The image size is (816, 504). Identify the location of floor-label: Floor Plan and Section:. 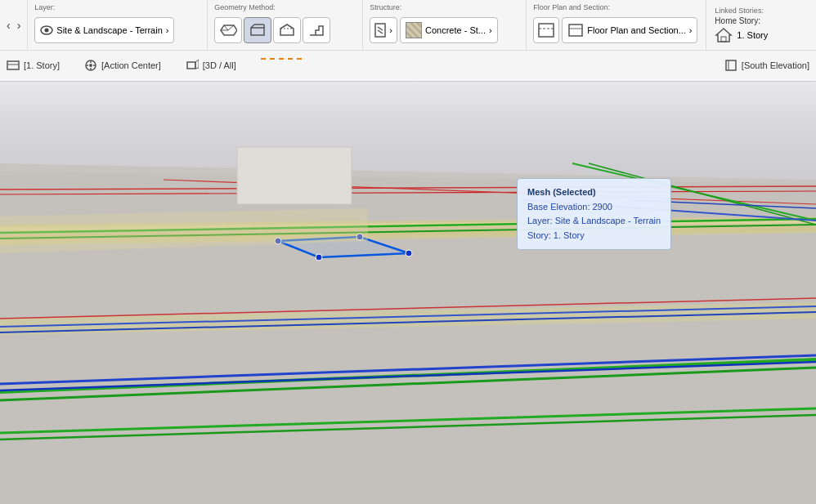
(616, 7).